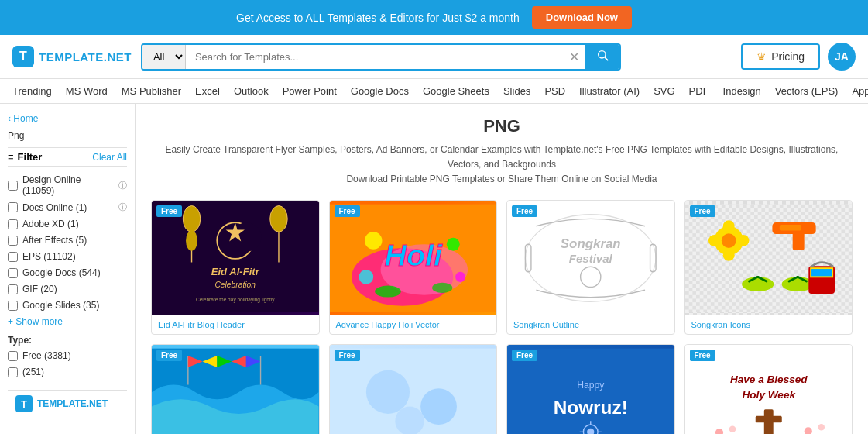 The image size is (868, 434). Describe the element at coordinates (762, 57) in the screenshot. I see `crown-icon: ♛` at that location.